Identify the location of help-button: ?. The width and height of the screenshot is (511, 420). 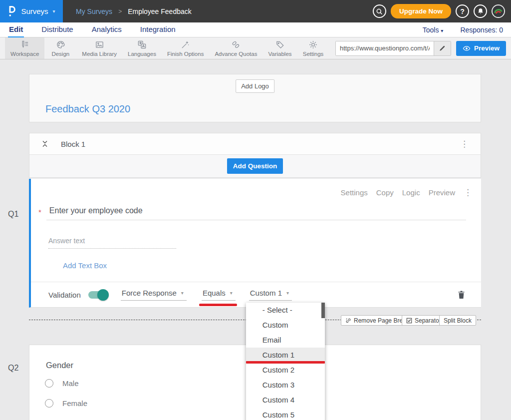
(462, 11).